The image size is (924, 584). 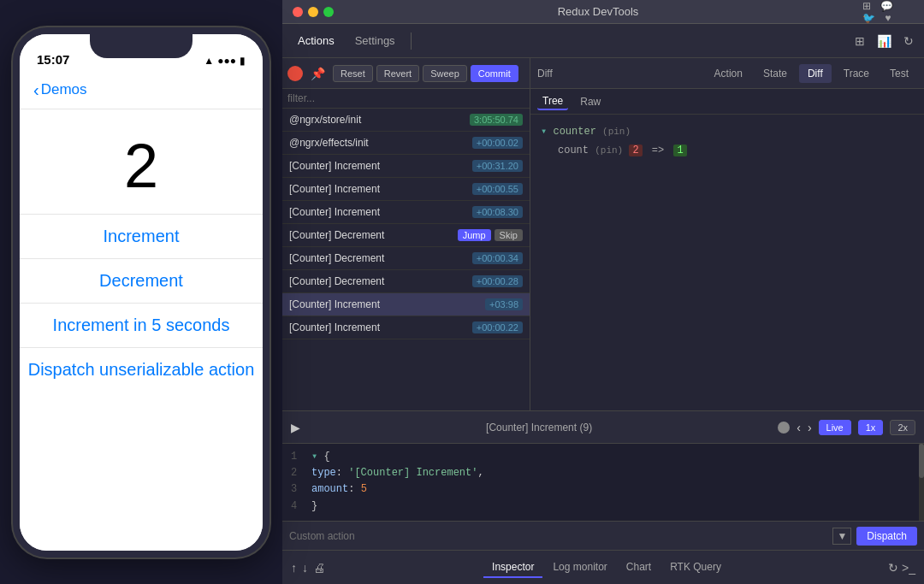 What do you see at coordinates (886, 536) in the screenshot?
I see `dispatch-button: Dispatch` at bounding box center [886, 536].